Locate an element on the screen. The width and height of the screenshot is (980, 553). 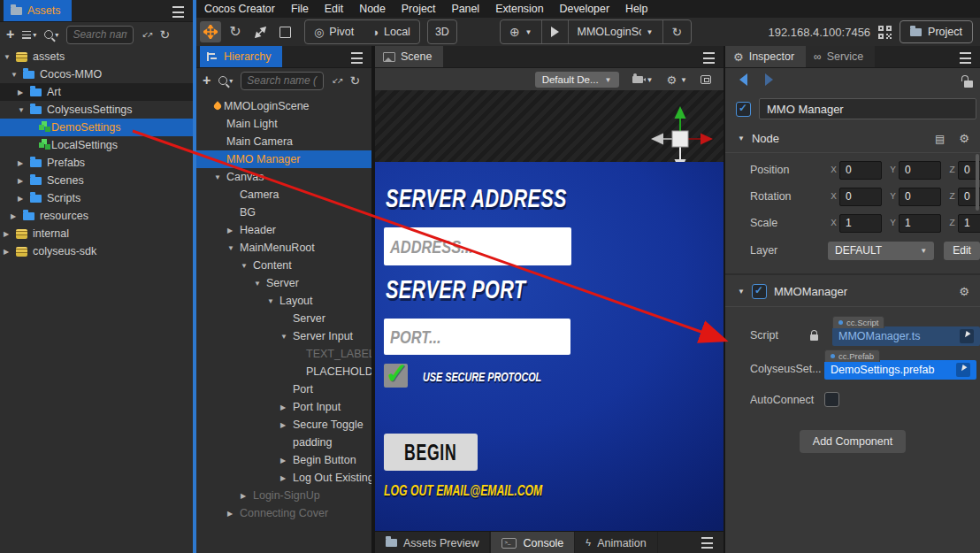
collapse-all-icon: ↙↗ is located at coordinates (336, 81).